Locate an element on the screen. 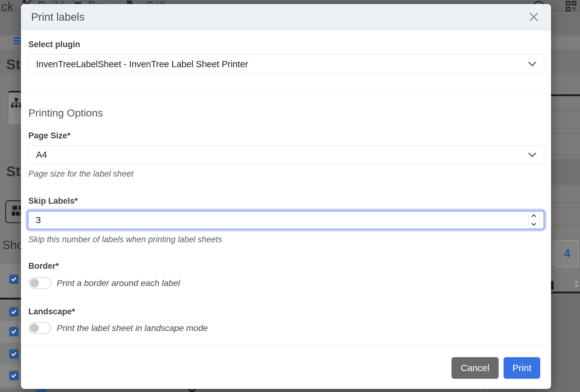 The image size is (580, 392). select-all-checkbox is located at coordinates (14, 279).